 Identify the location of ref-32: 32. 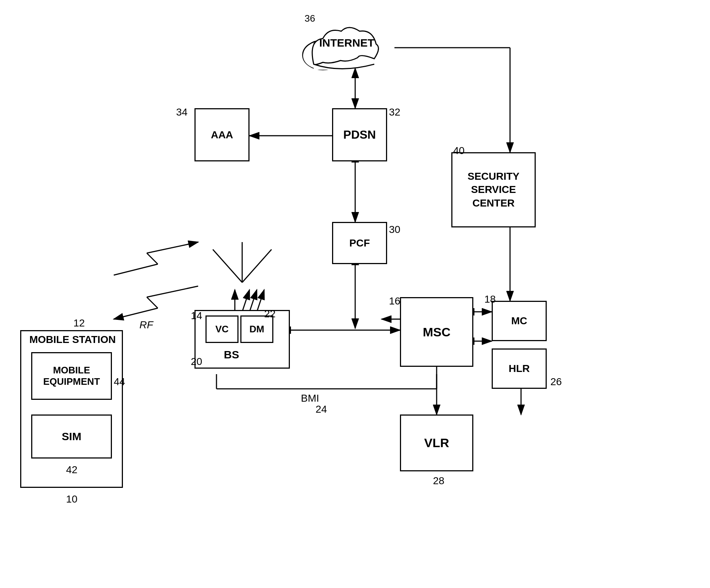
(395, 112).